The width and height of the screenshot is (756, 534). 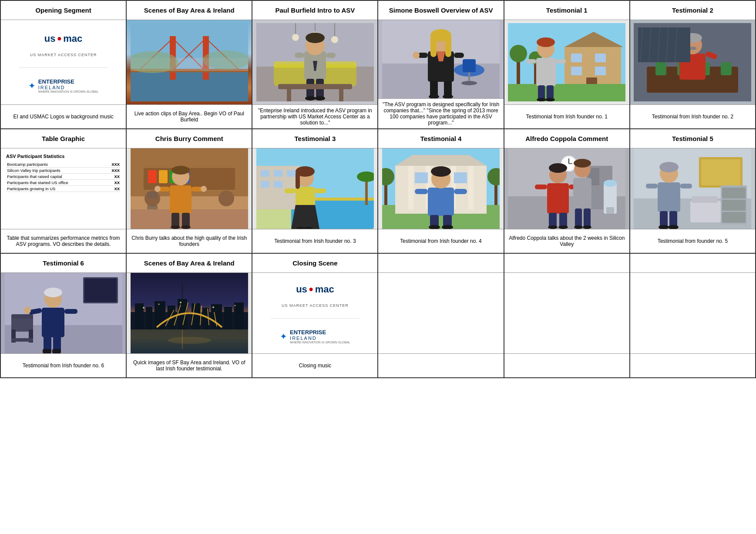 What do you see at coordinates (190, 65) in the screenshot?
I see `cell-scenes-bay-area-1: Scenes of Bay Area & Ireland` at bounding box center [190, 65].